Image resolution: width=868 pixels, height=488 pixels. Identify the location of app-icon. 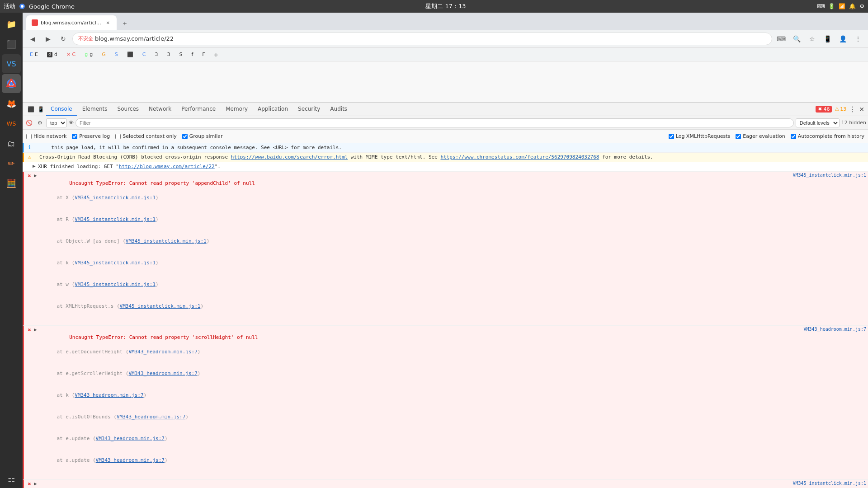
(22, 6).